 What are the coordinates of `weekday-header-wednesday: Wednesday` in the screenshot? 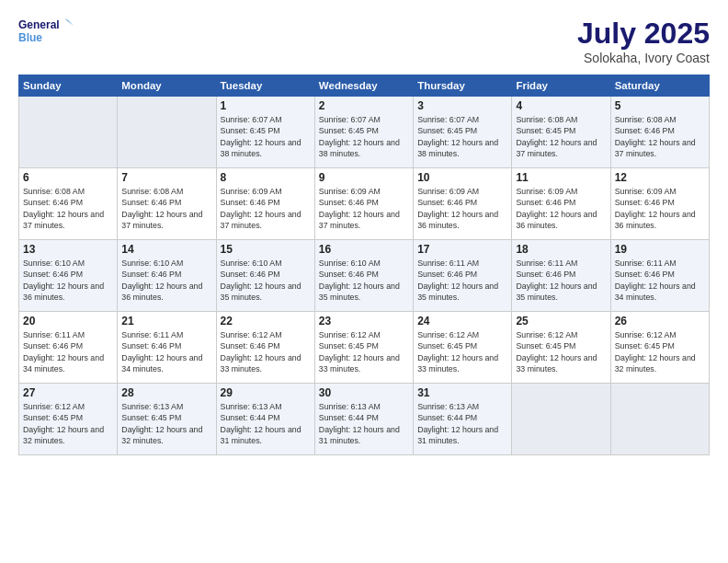 It's located at (364, 86).